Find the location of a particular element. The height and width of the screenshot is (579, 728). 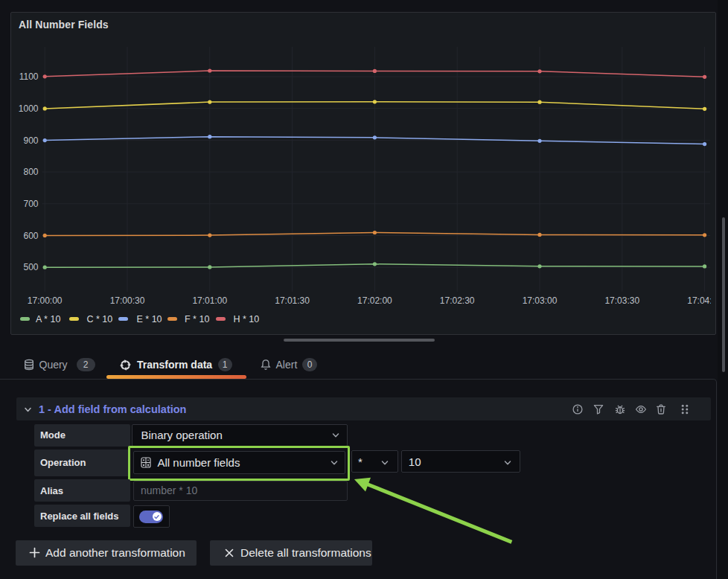

svg-text: 17:00:30 is located at coordinates (128, 301).